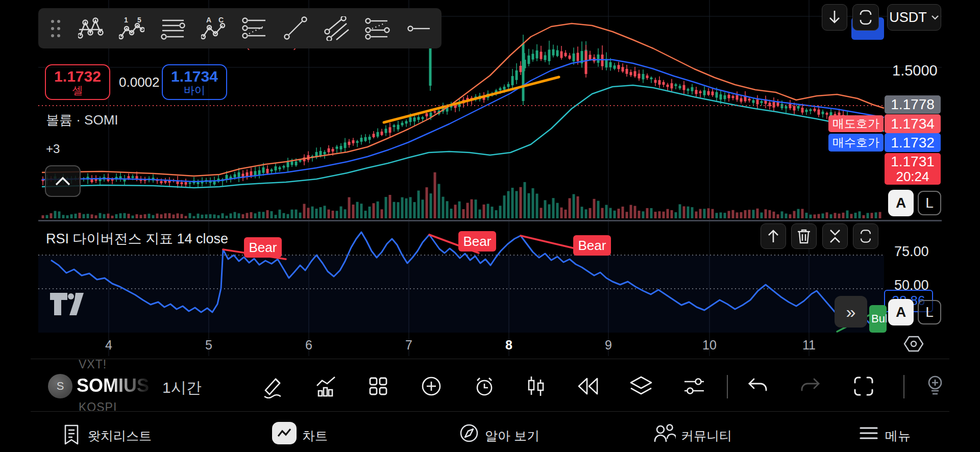 The image size is (980, 452). What do you see at coordinates (608, 345) in the screenshot?
I see `x-axis-tick: 9` at bounding box center [608, 345].